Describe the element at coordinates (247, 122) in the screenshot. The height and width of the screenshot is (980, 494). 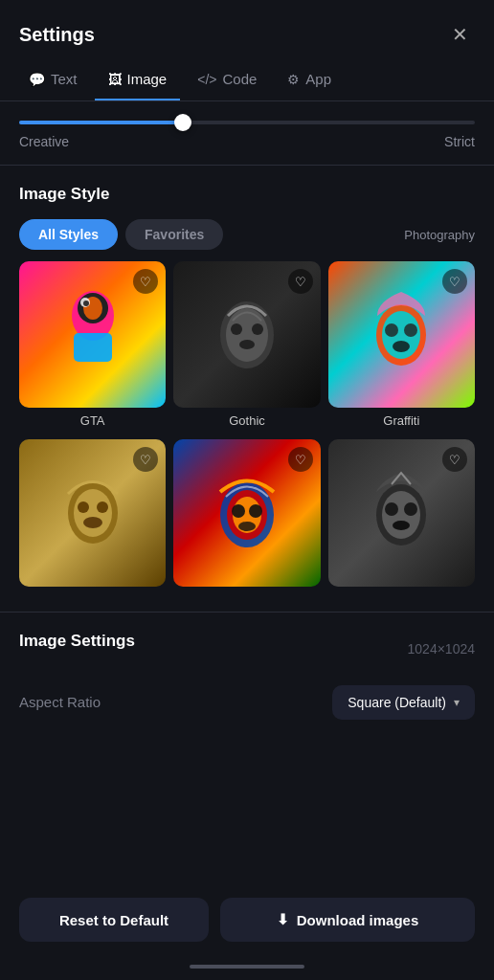
I see `creativity-slider-container` at that location.